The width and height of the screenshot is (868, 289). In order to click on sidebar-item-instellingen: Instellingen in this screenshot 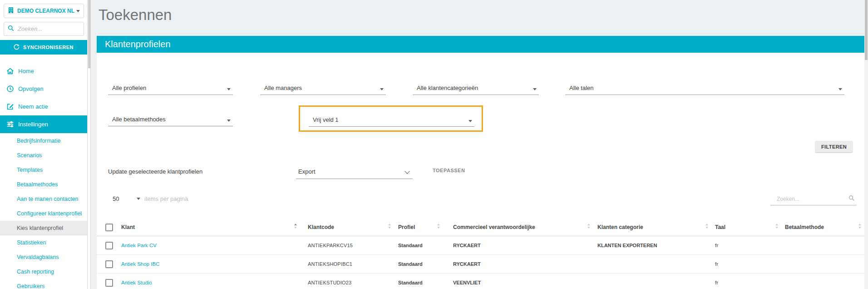, I will do `click(44, 125)`.